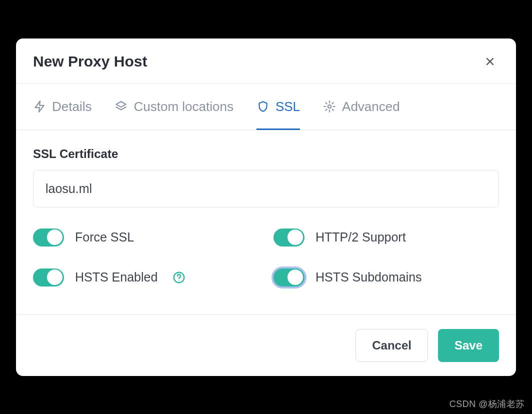 This screenshot has width=532, height=414. I want to click on close-button, so click(490, 62).